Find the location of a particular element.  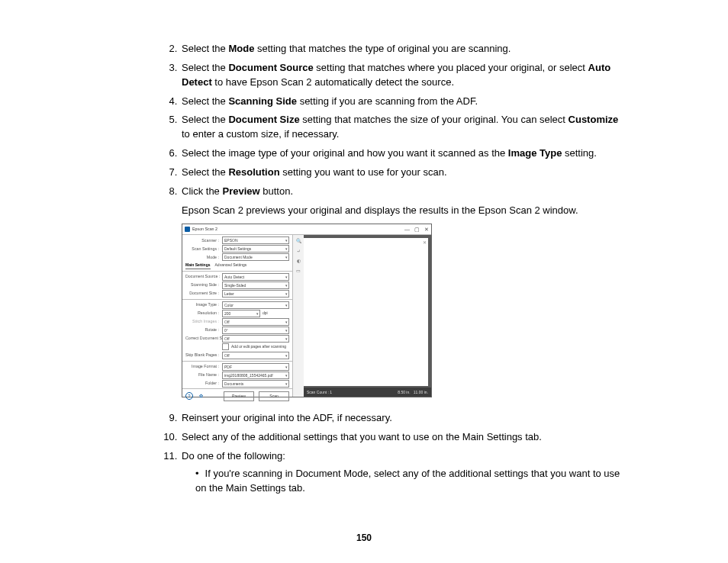

rotate-tool-icon: ⤾ is located at coordinates (299, 252).